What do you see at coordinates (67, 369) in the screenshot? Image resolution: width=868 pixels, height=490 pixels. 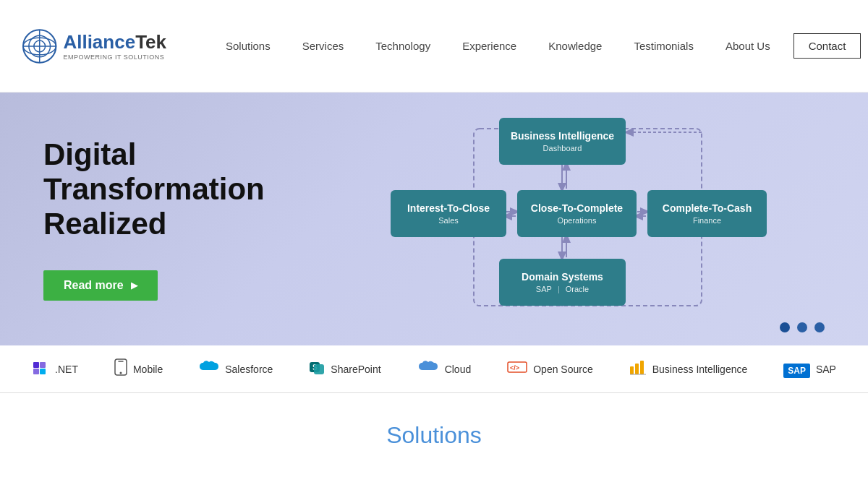 I see `net-label: .NET` at bounding box center [67, 369].